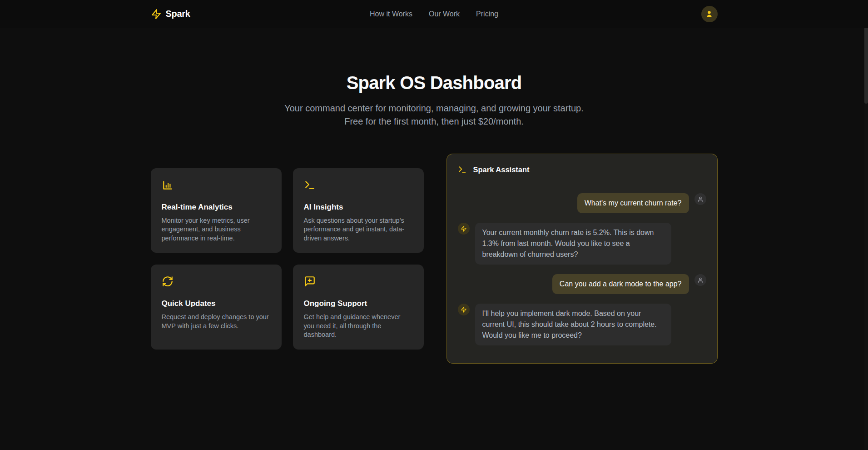 The height and width of the screenshot is (450, 868). I want to click on user-message-bubble: What's my current churn rate?, so click(633, 203).